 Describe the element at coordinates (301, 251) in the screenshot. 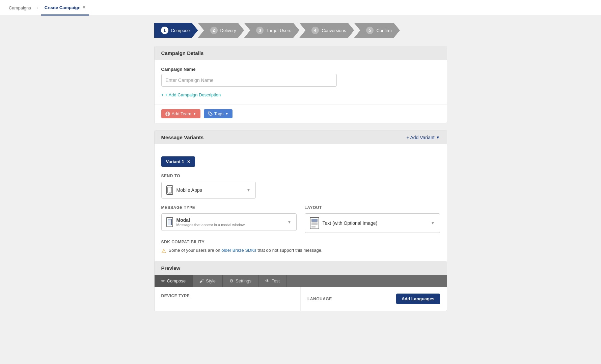

I see `sdk-warning: ⚠ Some of your users are on older Braze …` at that location.